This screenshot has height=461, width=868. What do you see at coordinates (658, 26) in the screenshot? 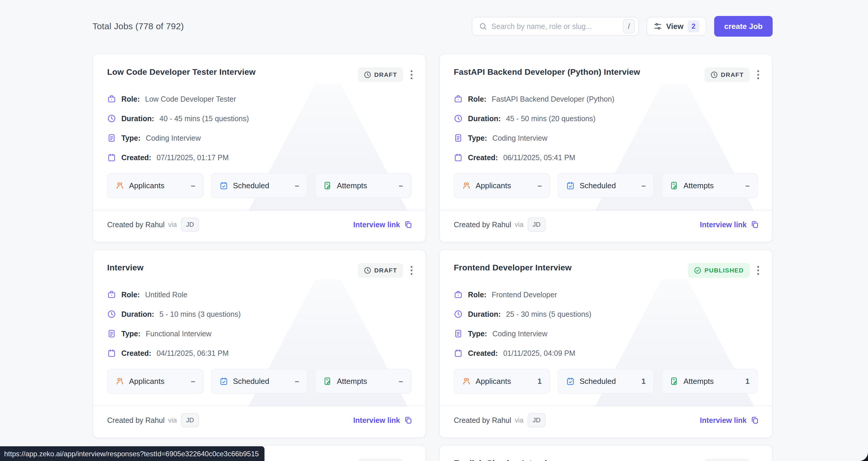
I see `sliders-icon` at bounding box center [658, 26].